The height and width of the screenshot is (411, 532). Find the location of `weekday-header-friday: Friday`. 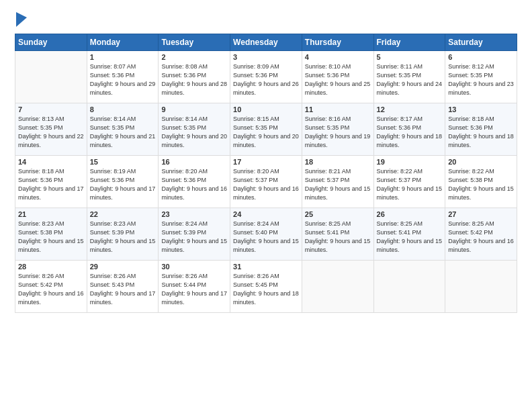

weekday-header-friday: Friday is located at coordinates (410, 43).